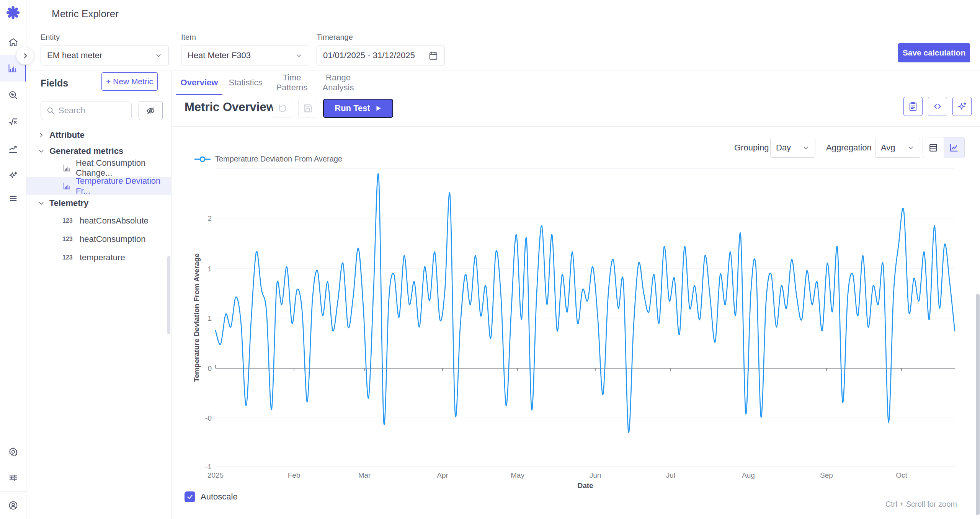  Describe the element at coordinates (67, 135) in the screenshot. I see `tree-group-label: Attribute` at that location.